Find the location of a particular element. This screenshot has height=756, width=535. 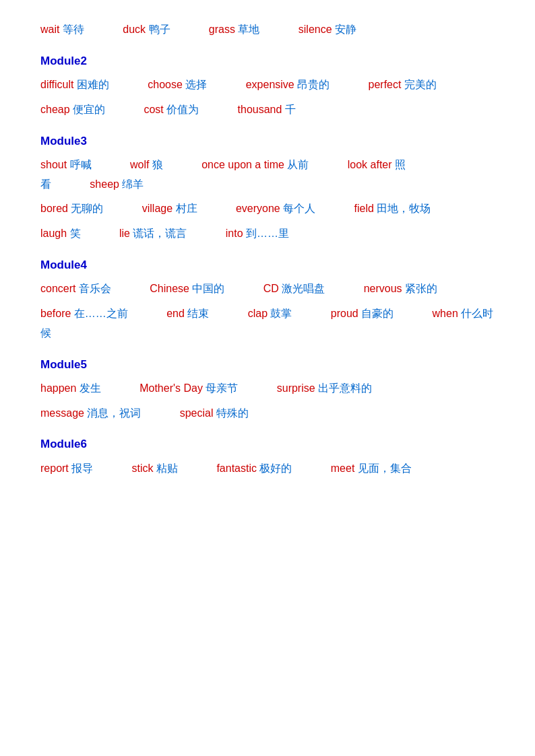

vocab-line: shout 呼喊 wolf 狼 once upon a time 从前 look… is located at coordinates (268, 175).